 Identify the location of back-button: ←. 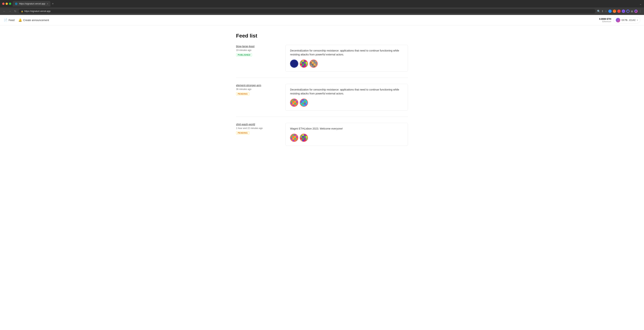
(4, 11).